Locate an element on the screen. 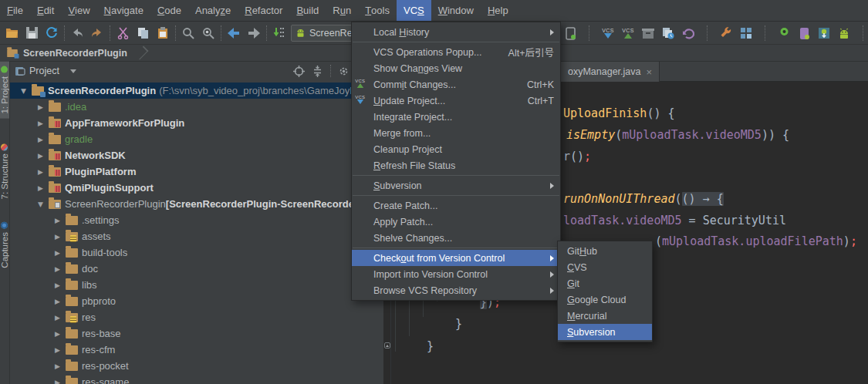 The image size is (868, 384). device-monitor-icon is located at coordinates (804, 33).